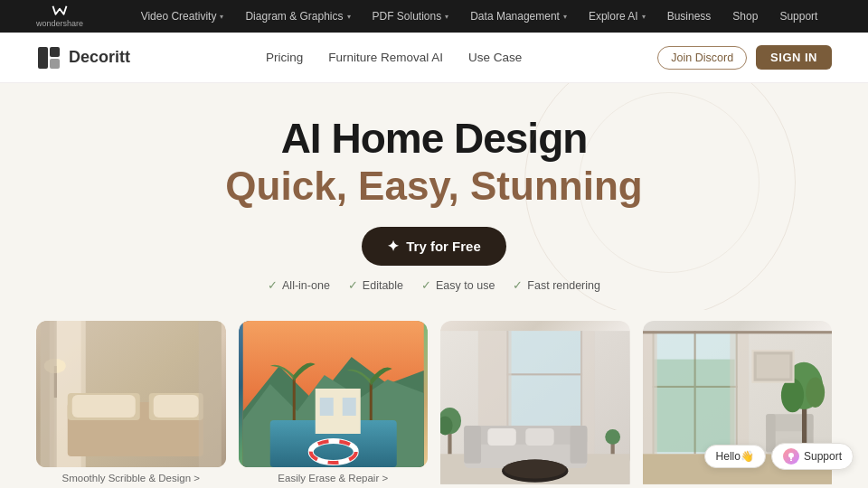  What do you see at coordinates (745, 58) in the screenshot?
I see `main-nav-actions: Join Discord SIGN IN` at bounding box center [745, 58].